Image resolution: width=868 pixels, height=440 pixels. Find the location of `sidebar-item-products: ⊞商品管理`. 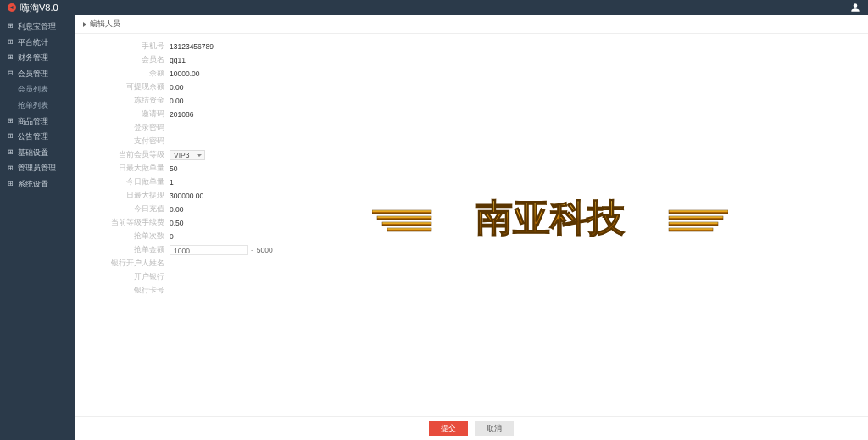

sidebar-item-products: ⊞商品管理 is located at coordinates (37, 122).